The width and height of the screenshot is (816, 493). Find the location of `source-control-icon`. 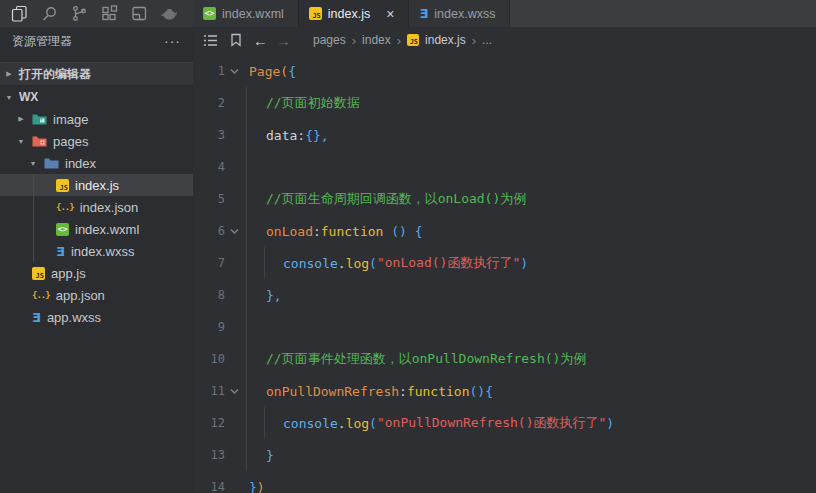

source-control-icon is located at coordinates (79, 14).